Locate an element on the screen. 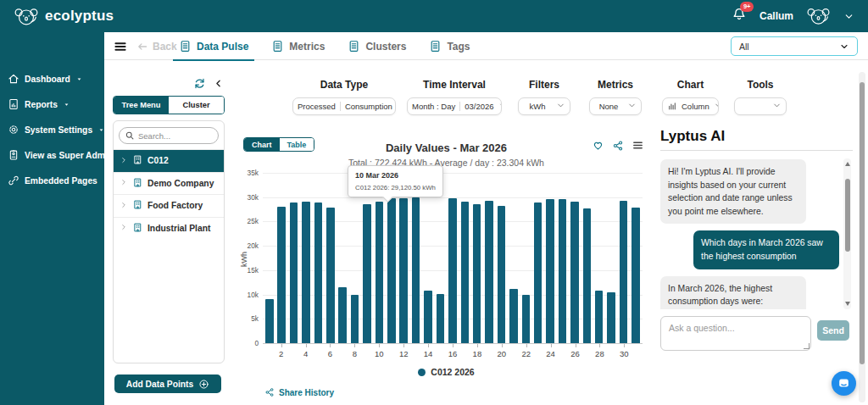 The height and width of the screenshot is (405, 868). sidebar-item-label: Dashboard is located at coordinates (47, 80).